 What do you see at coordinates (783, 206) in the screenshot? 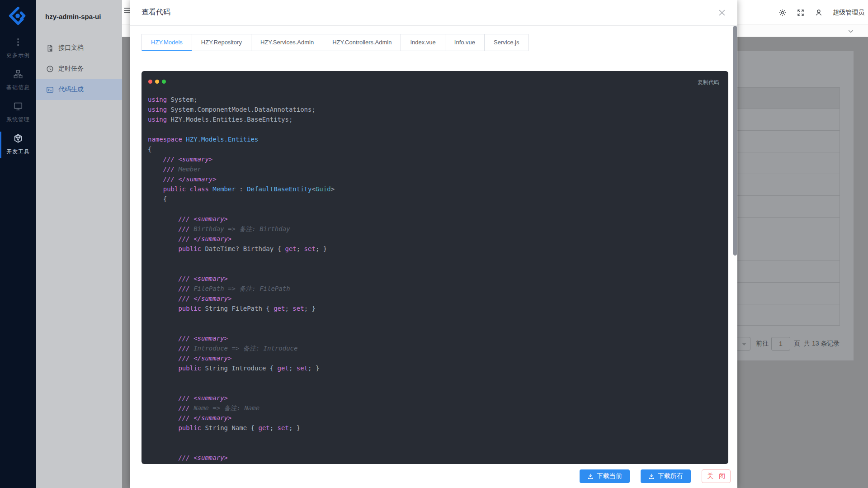
I see `background-table` at bounding box center [783, 206].